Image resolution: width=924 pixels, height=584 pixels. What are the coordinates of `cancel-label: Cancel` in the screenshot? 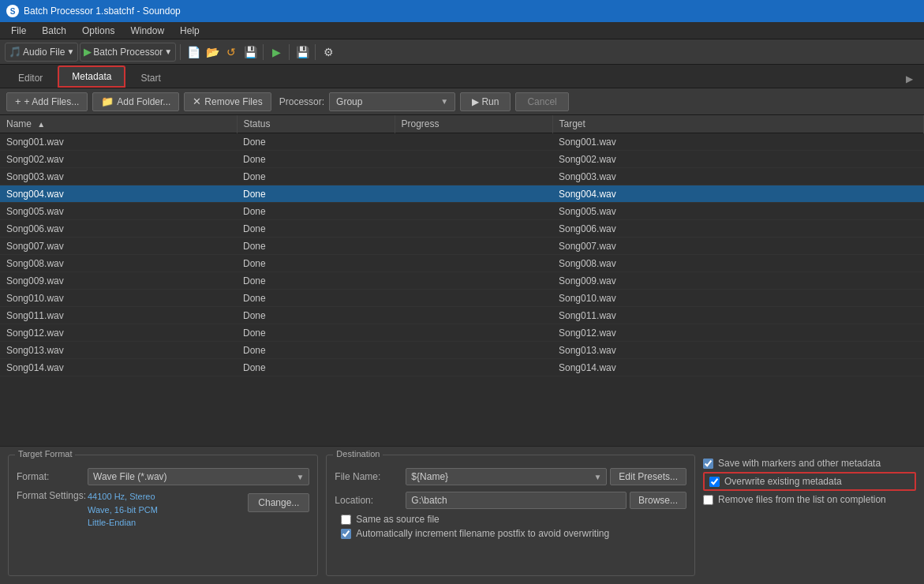 It's located at (541, 102).